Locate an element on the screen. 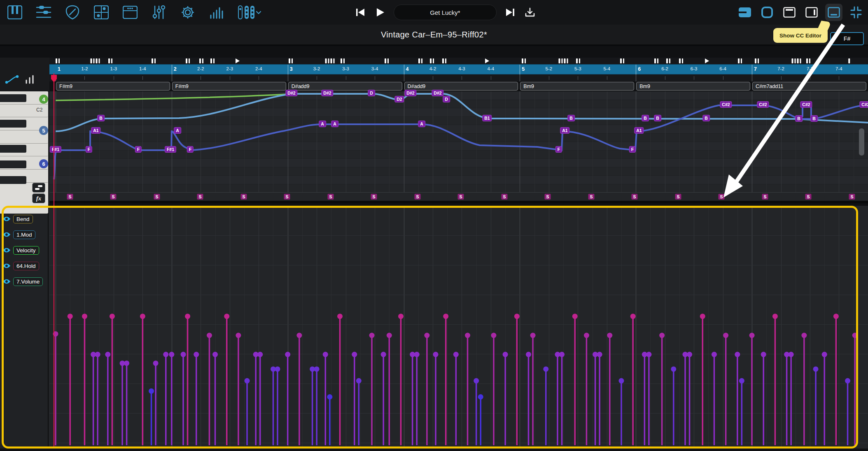 Image resolution: width=868 pixels, height=451 pixels. note-label-chip: C#2 is located at coordinates (763, 105).